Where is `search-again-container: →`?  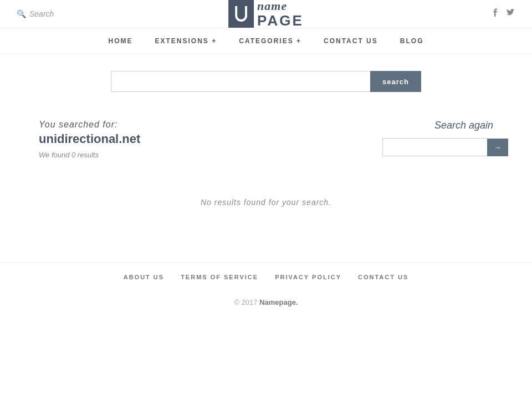
search-again-container: → is located at coordinates (438, 147).